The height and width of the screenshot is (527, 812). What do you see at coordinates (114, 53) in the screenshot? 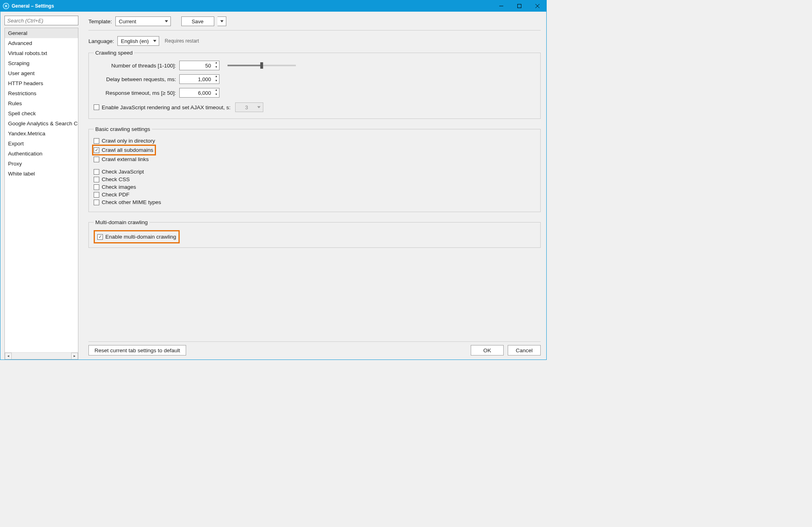
I see `crawling-speed-legend: Crawling speed` at bounding box center [114, 53].